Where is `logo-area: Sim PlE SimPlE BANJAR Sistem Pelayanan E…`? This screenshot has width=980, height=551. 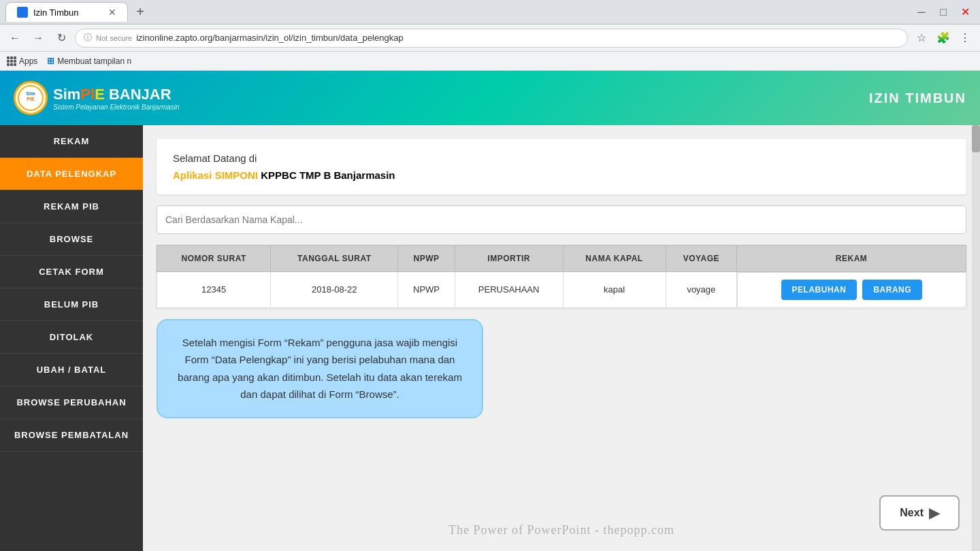
logo-area: Sim PlE SimPlE BANJAR Sistem Pelayanan E… is located at coordinates (97, 98).